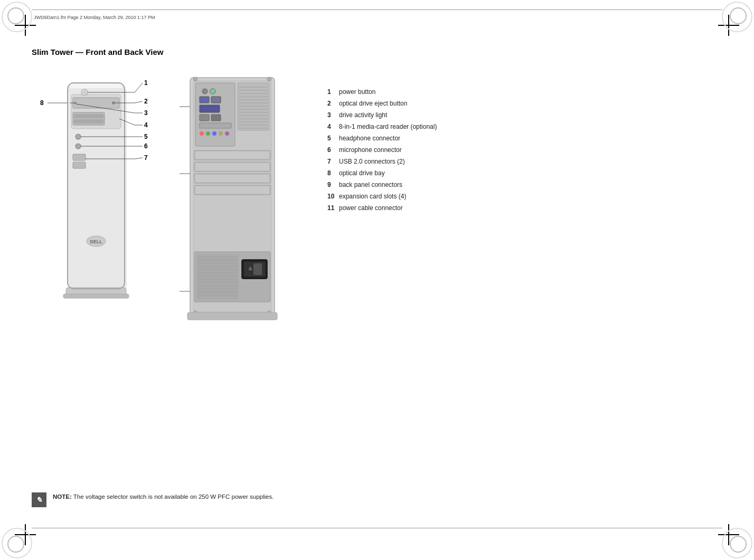 Image resolution: width=754 pixels, height=560 pixels. I want to click on legend-item: 7USB 2.0 connectors (2), so click(382, 162).